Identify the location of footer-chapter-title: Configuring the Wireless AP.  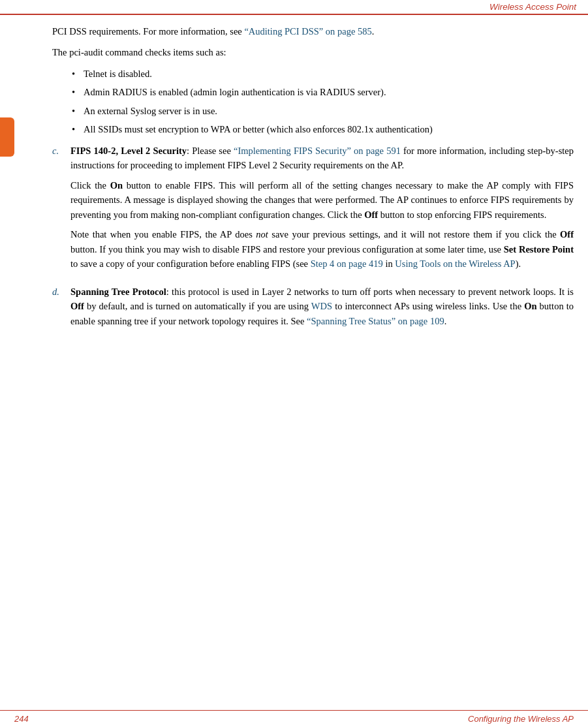
(521, 719).